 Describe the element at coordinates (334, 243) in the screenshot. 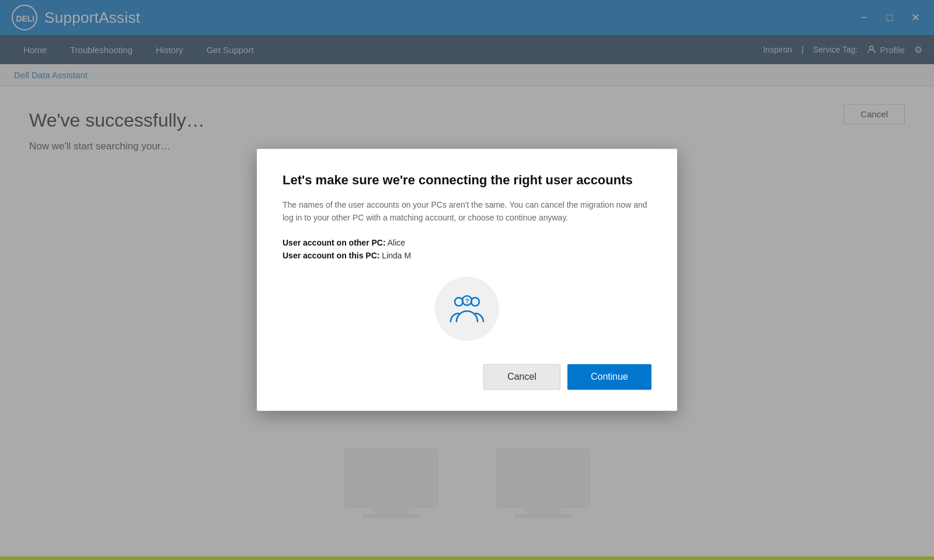

I see `user-other-pc-label: User account on other PC:` at that location.